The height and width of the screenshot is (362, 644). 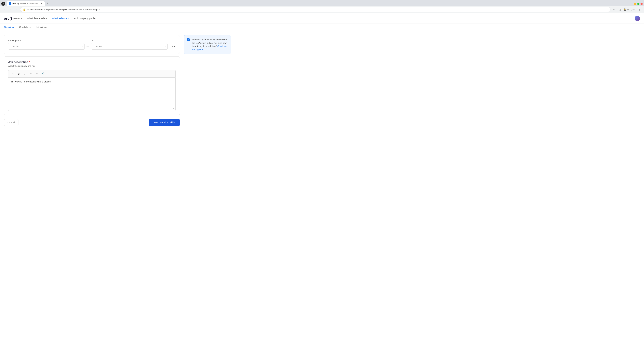 What do you see at coordinates (207, 82) in the screenshot?
I see `help-box: i Introduce your company and outline the…` at bounding box center [207, 82].